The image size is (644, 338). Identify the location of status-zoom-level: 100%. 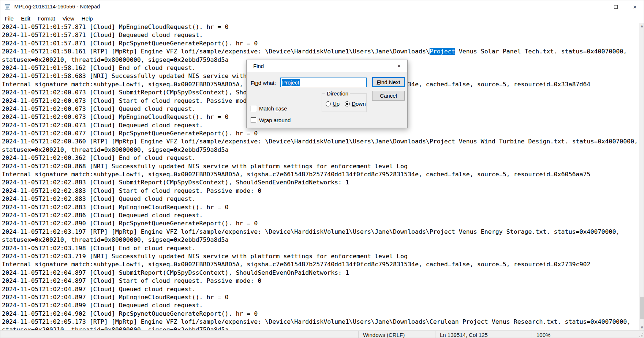
(585, 334).